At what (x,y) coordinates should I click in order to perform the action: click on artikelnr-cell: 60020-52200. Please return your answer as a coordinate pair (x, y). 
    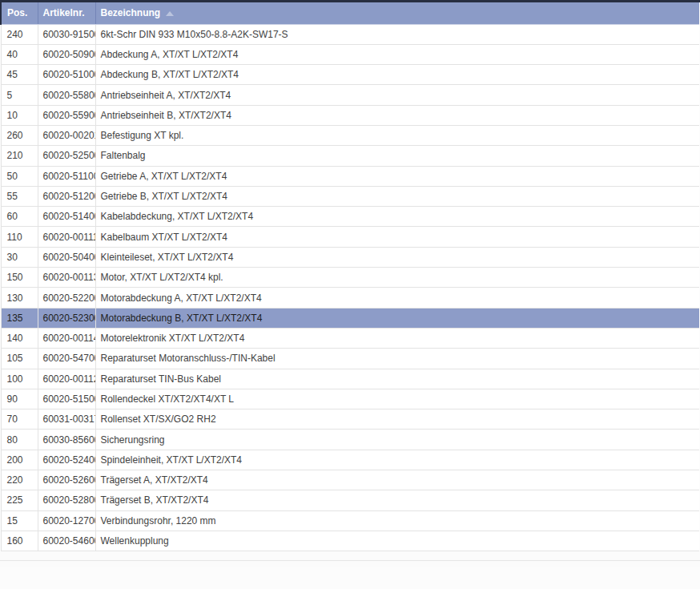
    Looking at the image, I should click on (66, 298).